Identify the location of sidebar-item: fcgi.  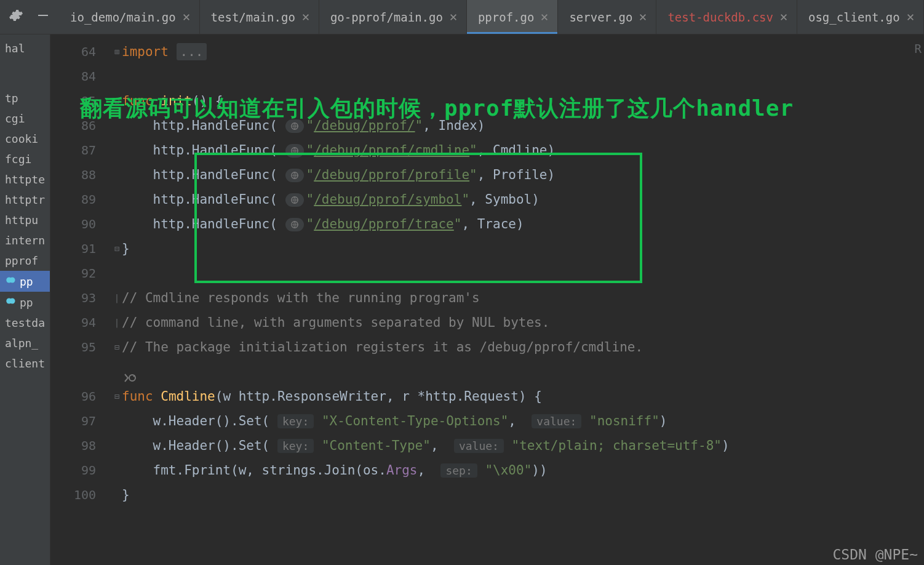
(25, 159).